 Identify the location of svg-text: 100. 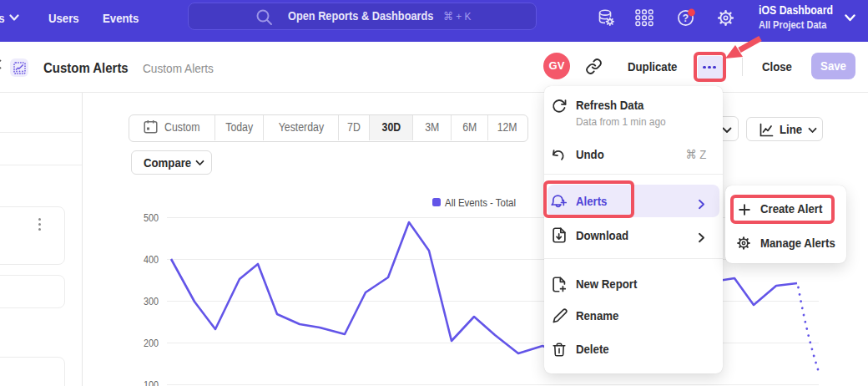
(151, 383).